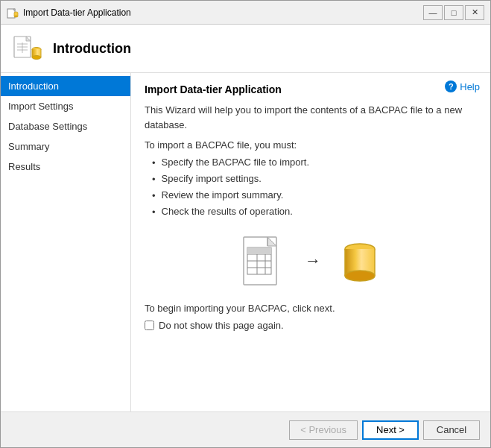  I want to click on import-subheading: To import a BACPAC file, you must:, so click(311, 145).